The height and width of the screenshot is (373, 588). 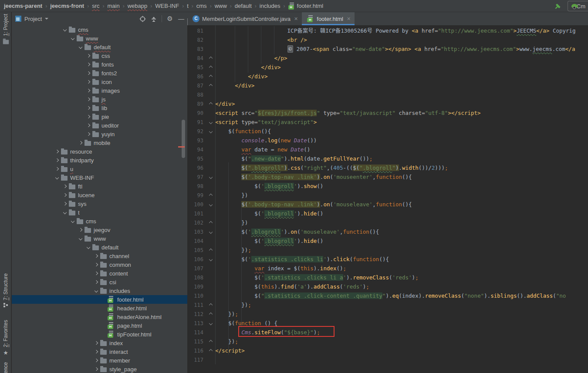 I want to click on tree-row: channel, so click(x=99, y=256).